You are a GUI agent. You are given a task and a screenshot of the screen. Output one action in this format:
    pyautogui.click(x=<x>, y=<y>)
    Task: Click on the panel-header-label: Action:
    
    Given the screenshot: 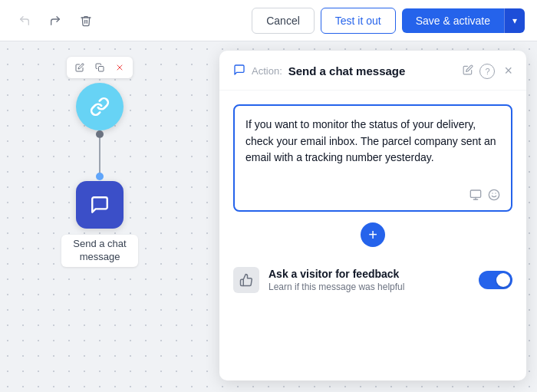 What is the action you would take?
    pyautogui.click(x=267, y=71)
    